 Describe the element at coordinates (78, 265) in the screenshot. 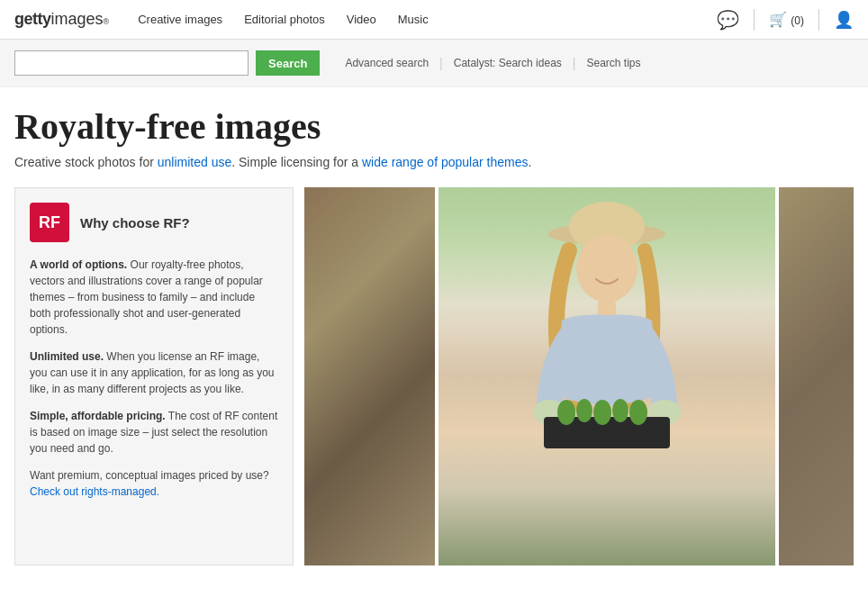

I see `rf-bold-1: A world of options.` at that location.